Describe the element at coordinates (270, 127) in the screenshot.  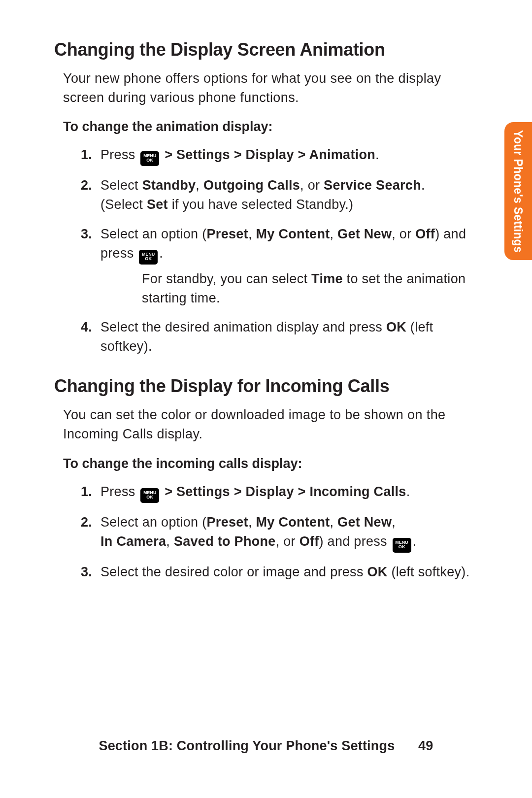
I see `subheading-animation: To change the animation display:` at that location.